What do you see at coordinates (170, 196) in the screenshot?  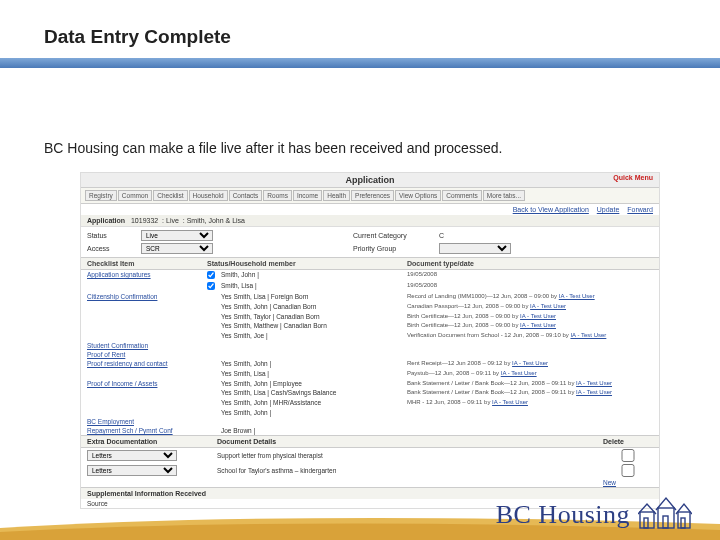 I see `tab-checklist: Checklist` at bounding box center [170, 196].